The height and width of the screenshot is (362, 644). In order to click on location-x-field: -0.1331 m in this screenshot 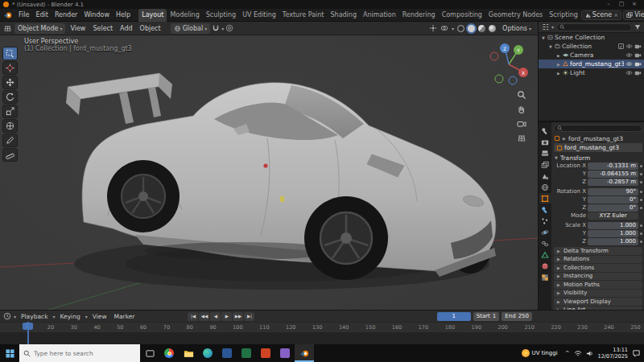, I will do `click(613, 166)`.